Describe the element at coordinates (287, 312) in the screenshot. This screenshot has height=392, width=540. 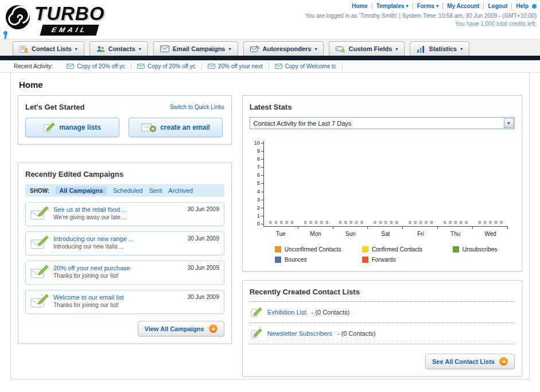
I see `contact-list-name-link: Exhibition List` at that location.